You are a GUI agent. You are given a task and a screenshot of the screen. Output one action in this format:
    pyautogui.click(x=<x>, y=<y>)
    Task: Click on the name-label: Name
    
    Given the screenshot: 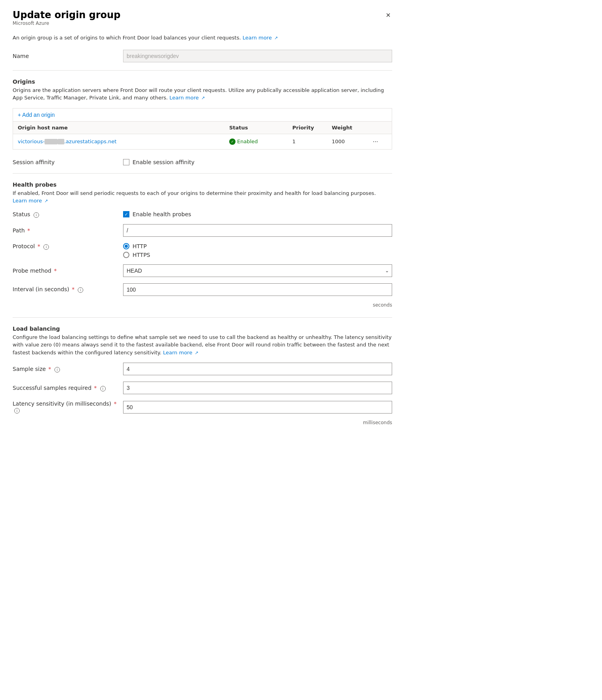 What is the action you would take?
    pyautogui.click(x=68, y=56)
    